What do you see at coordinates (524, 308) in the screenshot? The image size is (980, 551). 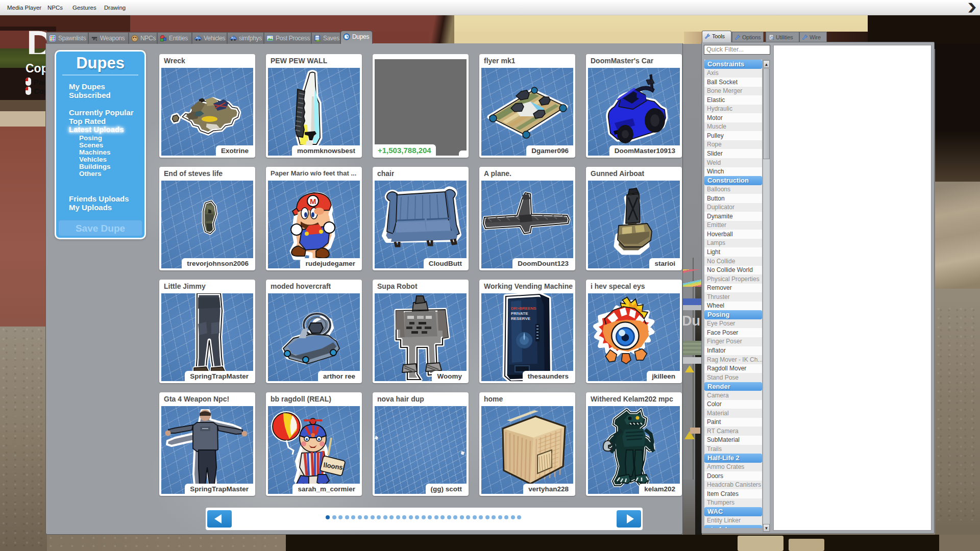 I see `svg-text: DR>BREENS` at bounding box center [524, 308].